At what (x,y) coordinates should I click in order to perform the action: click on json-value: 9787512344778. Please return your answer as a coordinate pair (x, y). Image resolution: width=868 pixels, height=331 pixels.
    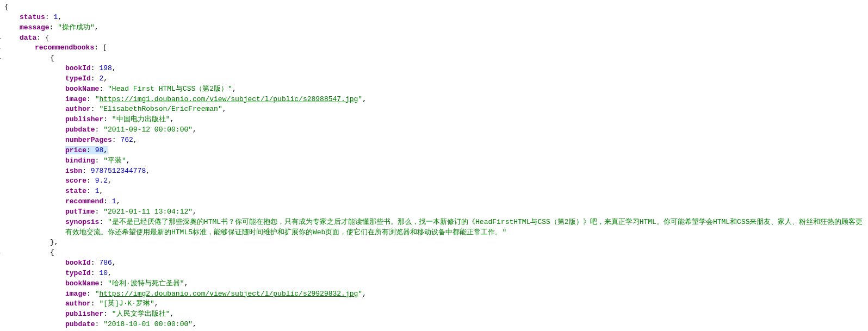
    Looking at the image, I should click on (119, 171).